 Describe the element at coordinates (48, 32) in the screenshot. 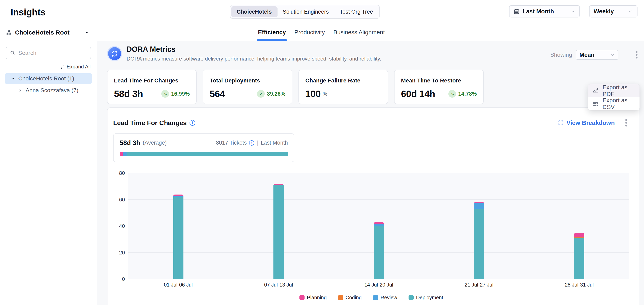

I see `sidebar-header: ChoiceHotels Root` at that location.